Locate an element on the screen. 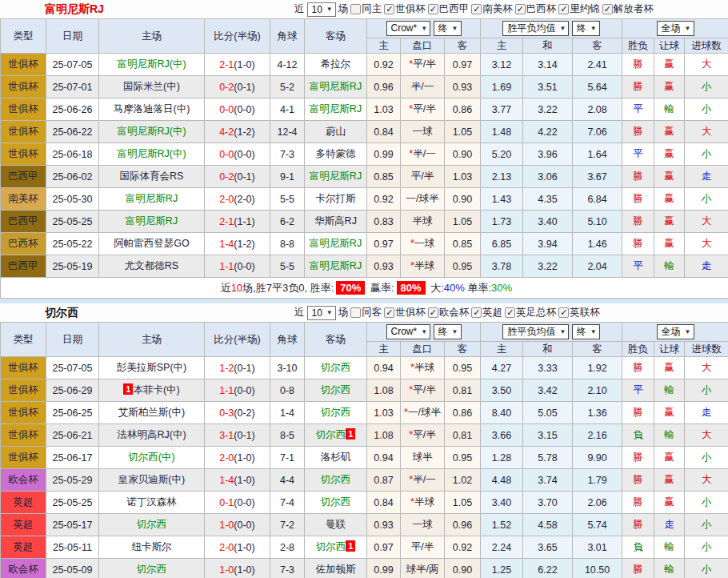  euro-home-odds: 3.77 is located at coordinates (502, 110).